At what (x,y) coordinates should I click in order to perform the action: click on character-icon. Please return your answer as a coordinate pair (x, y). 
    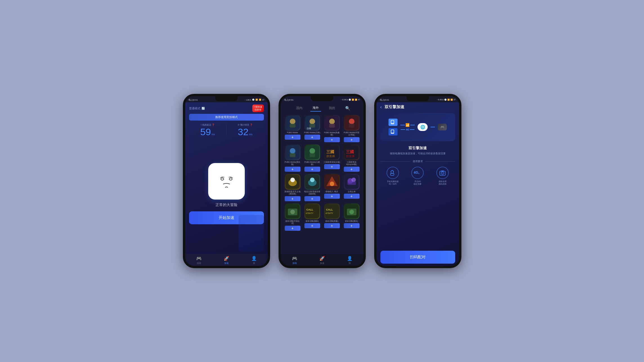
    Looking at the image, I should click on (226, 181).